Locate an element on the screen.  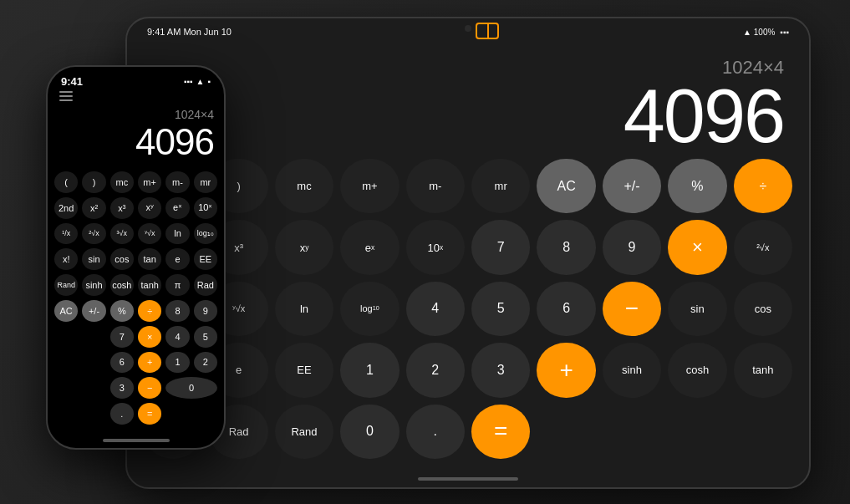
btn-ex: ex is located at coordinates (369, 247).